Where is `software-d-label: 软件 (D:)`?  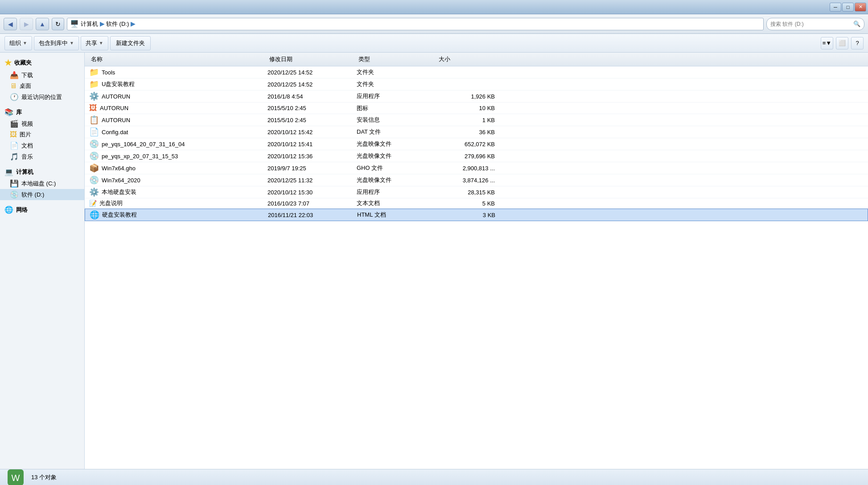
software-d-label: 软件 (D:) is located at coordinates (33, 195).